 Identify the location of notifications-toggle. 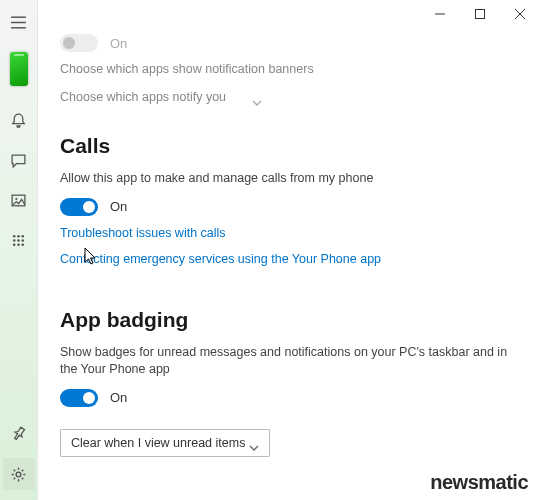
(79, 43).